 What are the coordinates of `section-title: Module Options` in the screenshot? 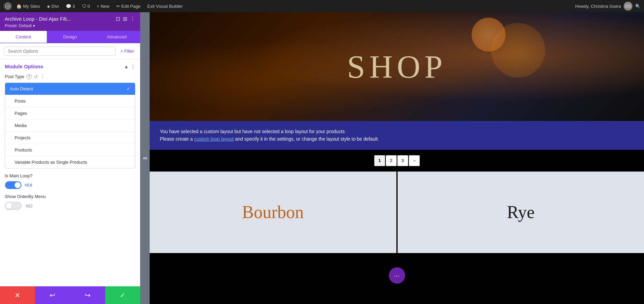 It's located at (24, 67).